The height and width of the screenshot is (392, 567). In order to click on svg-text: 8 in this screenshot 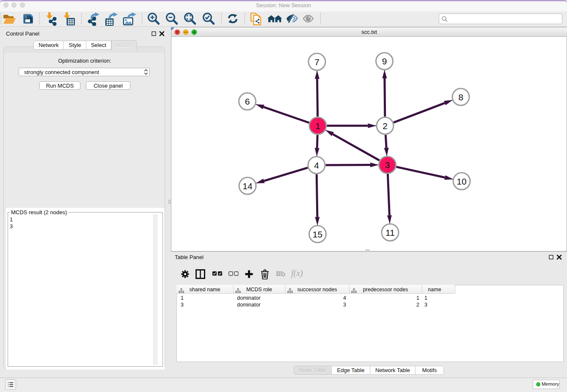, I will do `click(461, 97)`.